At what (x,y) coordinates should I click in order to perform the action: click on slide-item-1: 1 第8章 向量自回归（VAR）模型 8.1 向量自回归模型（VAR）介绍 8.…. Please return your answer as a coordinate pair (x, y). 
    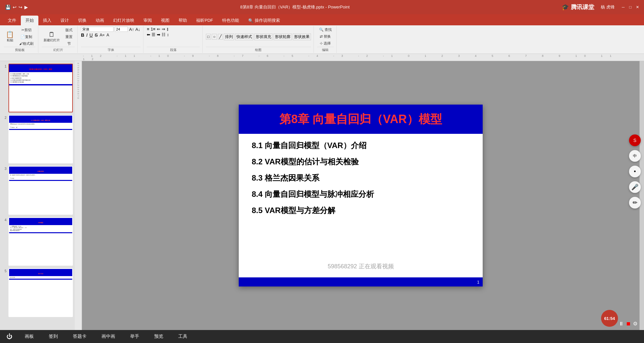
    Looking at the image, I should click on (37, 88).